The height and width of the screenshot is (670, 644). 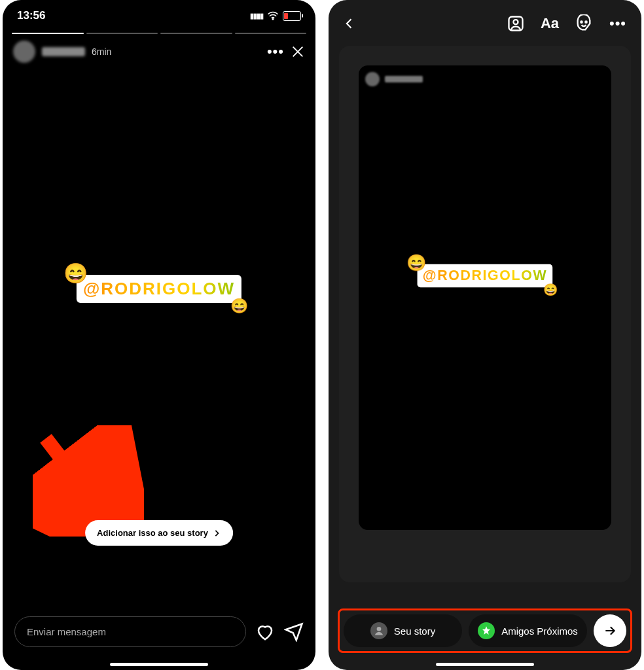 What do you see at coordinates (31, 16) in the screenshot?
I see `status-time: 13:56` at bounding box center [31, 16].